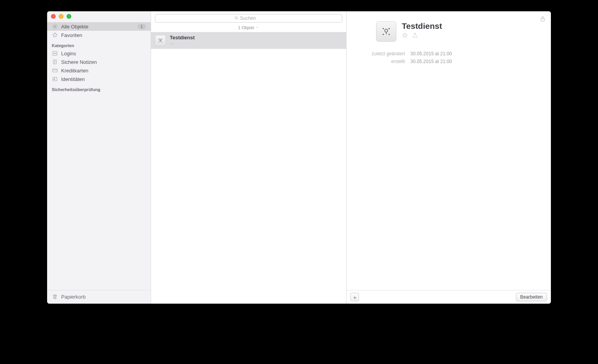 The height and width of the screenshot is (364, 598). I want to click on sidebar-item-label: Kreditkarten, so click(104, 71).